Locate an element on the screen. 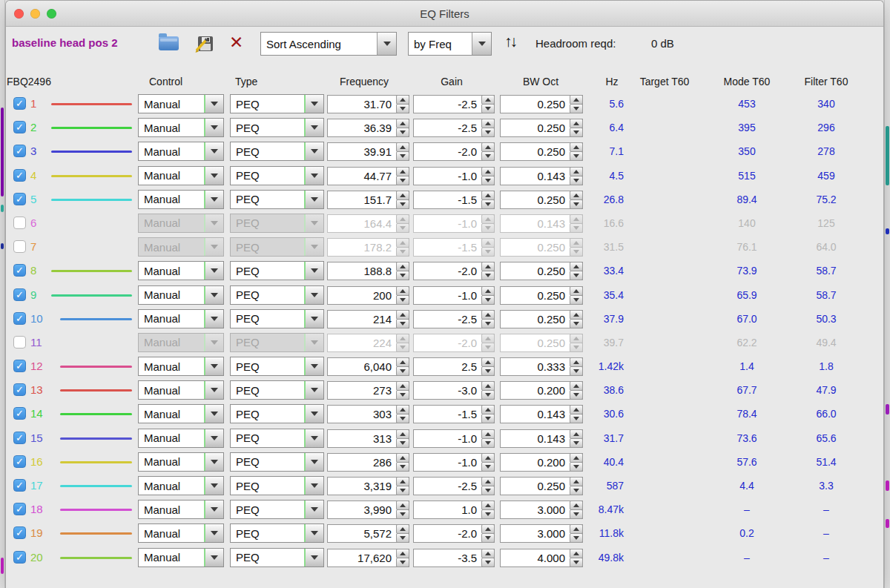 Image resolution: width=890 pixels, height=588 pixels. frequency-input: 3,319 is located at coordinates (368, 486).